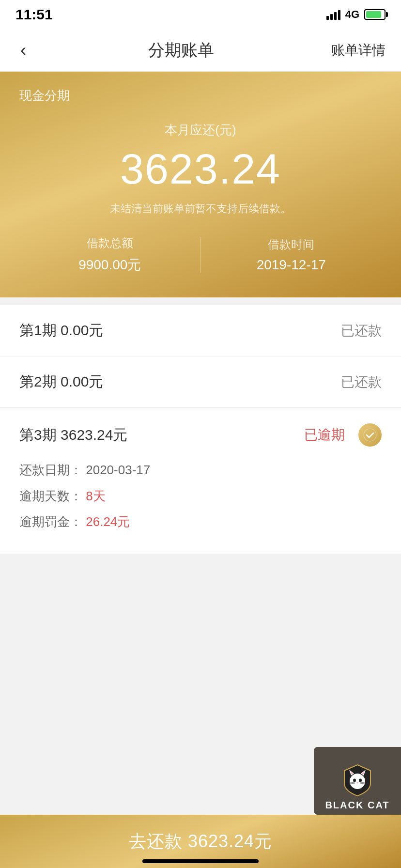 Image resolution: width=401 pixels, height=868 pixels. Describe the element at coordinates (23, 50) in the screenshot. I see `back-button: ‹` at that location.